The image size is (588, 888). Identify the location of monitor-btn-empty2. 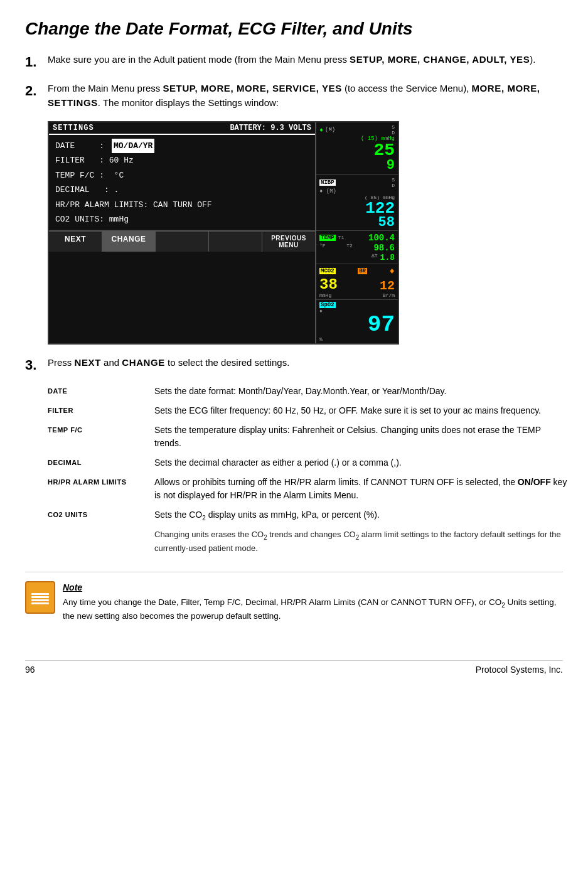
(236, 242).